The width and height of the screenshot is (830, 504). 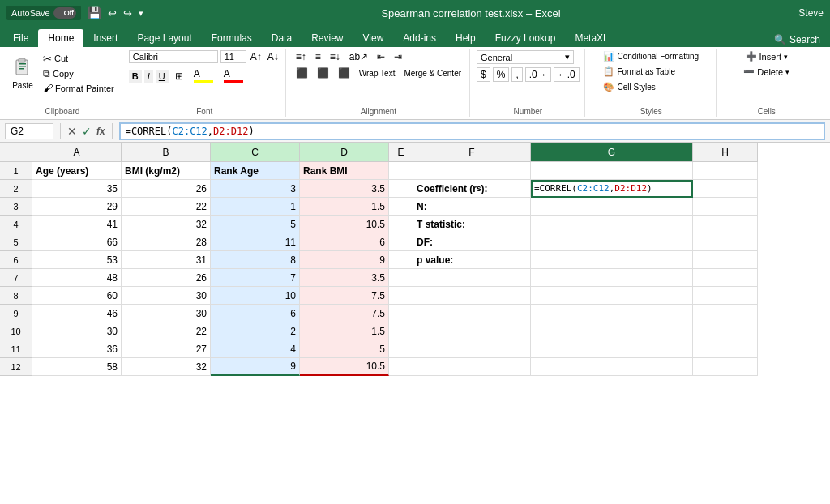 What do you see at coordinates (805, 40) in the screenshot?
I see `search-label: Search` at bounding box center [805, 40].